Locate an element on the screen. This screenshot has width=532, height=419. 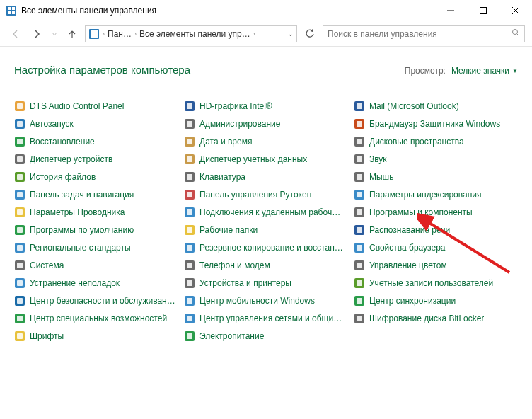
control-panel-icon is located at coordinates (11, 11).